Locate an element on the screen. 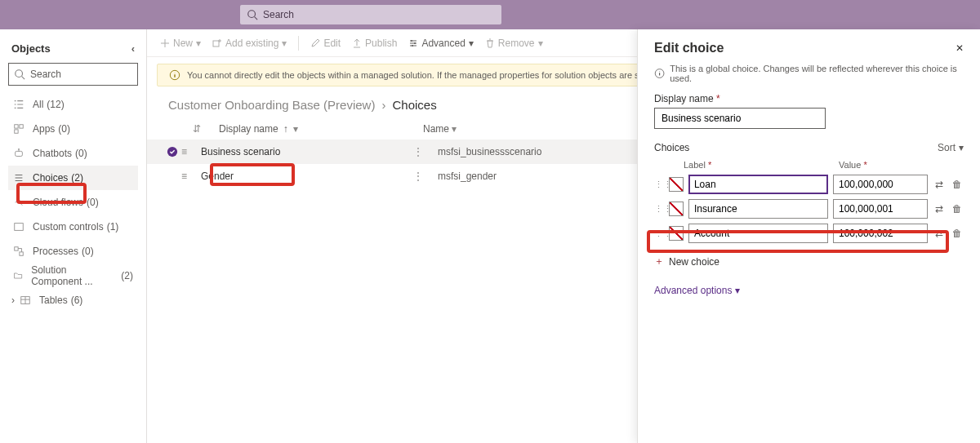  column-display-name: Display name↑▾ is located at coordinates (321, 129).